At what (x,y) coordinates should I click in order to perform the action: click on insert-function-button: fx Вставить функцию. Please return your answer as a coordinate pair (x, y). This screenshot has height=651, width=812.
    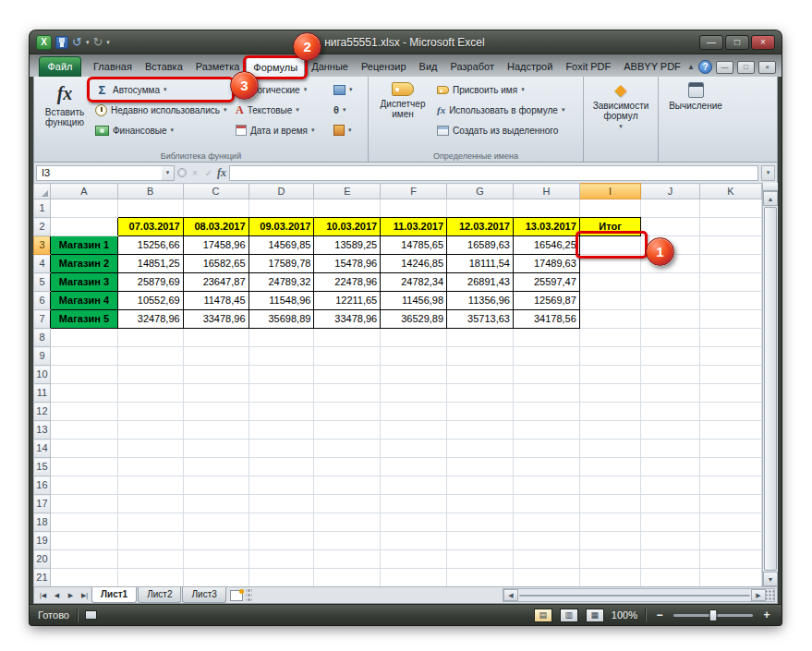
    Looking at the image, I should click on (65, 103).